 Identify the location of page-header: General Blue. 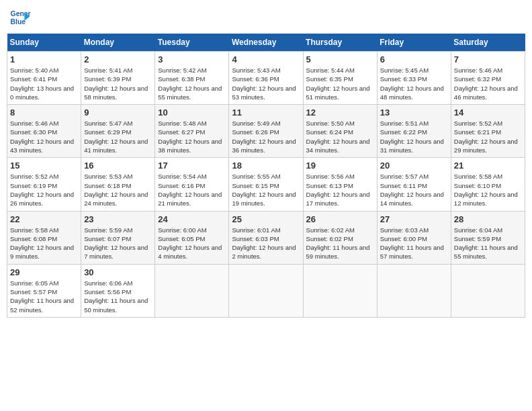
(266, 17).